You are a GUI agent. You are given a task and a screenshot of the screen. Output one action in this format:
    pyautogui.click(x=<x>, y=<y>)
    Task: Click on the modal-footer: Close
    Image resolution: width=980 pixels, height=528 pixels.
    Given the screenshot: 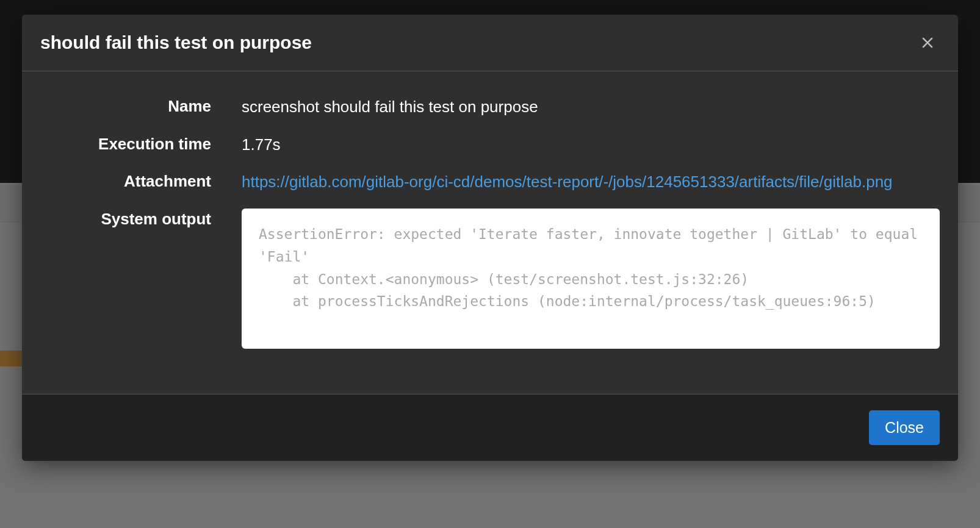 What is the action you would take?
    pyautogui.click(x=490, y=427)
    